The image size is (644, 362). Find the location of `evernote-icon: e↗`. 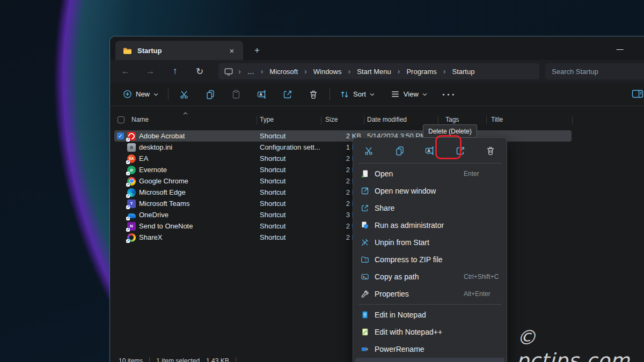

evernote-icon: e↗ is located at coordinates (131, 170).